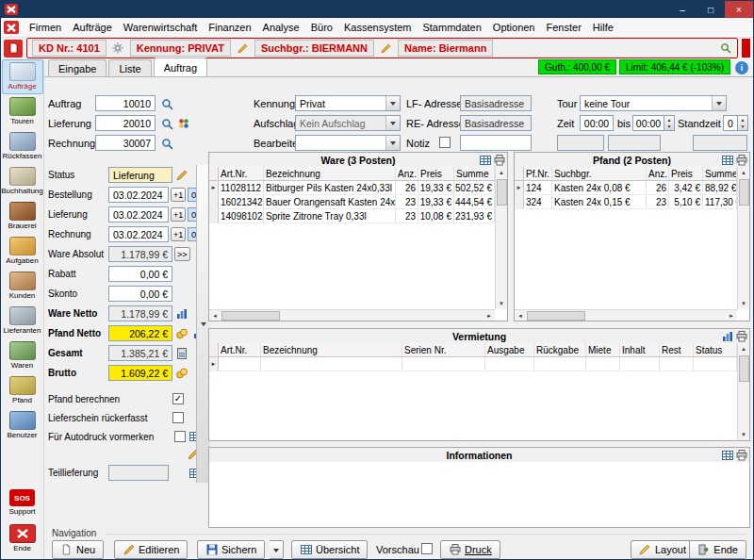 This screenshot has height=560, width=754. Describe the element at coordinates (77, 68) in the screenshot. I see `tab-eingabe: Eingabe` at that location.